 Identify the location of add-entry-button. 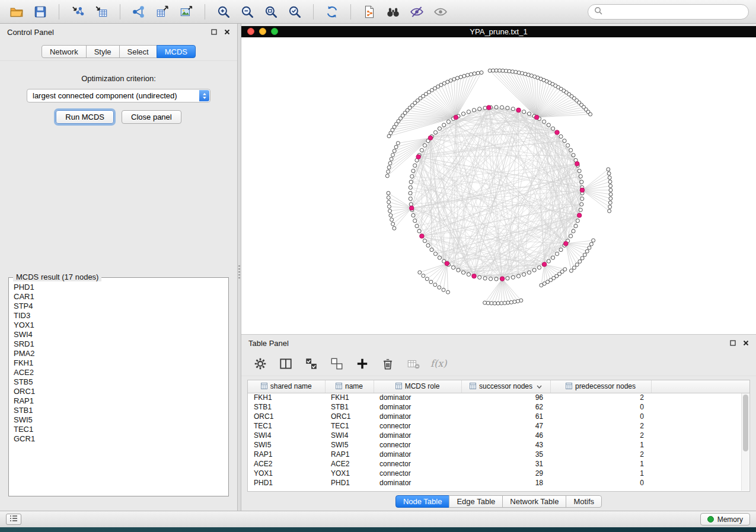
(362, 364).